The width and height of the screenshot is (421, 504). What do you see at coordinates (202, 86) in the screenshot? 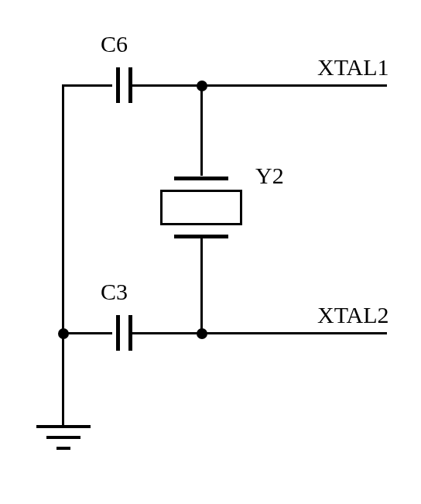
I see `node-xtal1` at bounding box center [202, 86].